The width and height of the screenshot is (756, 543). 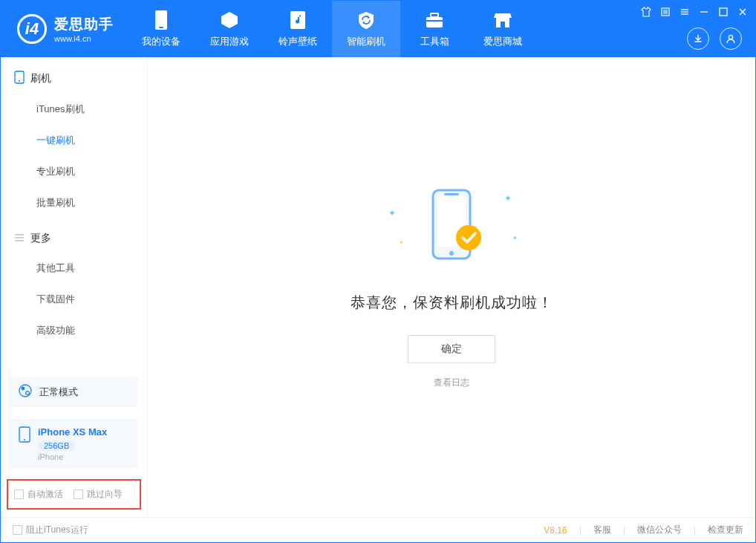 I want to click on nav-tab-flash: 智能刷机, so click(x=366, y=29).